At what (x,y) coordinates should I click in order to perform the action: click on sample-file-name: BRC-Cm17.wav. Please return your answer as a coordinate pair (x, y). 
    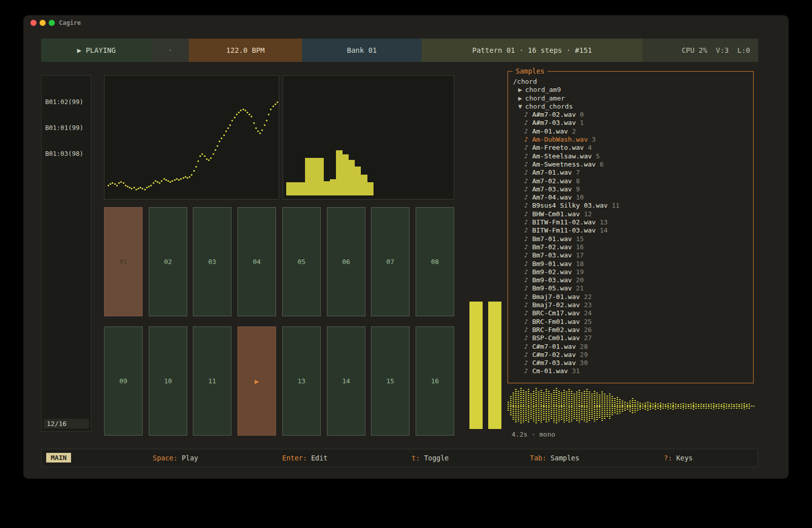
    Looking at the image, I should click on (558, 313).